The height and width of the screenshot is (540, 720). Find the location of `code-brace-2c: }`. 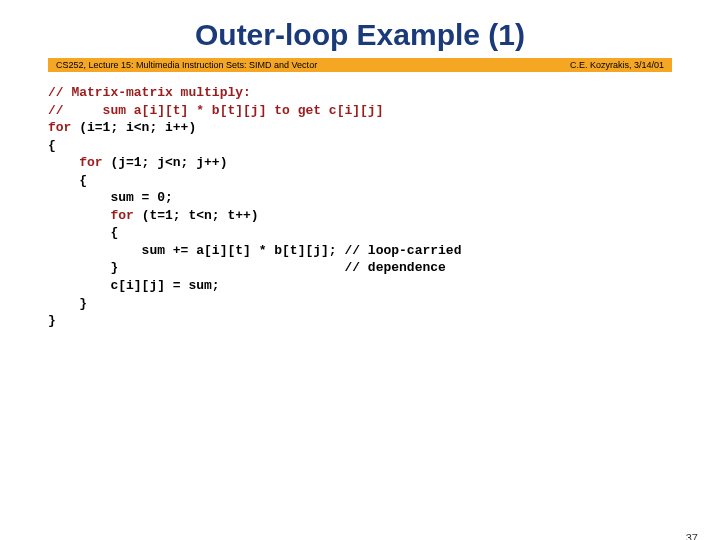

code-brace-2c: } is located at coordinates (68, 304).